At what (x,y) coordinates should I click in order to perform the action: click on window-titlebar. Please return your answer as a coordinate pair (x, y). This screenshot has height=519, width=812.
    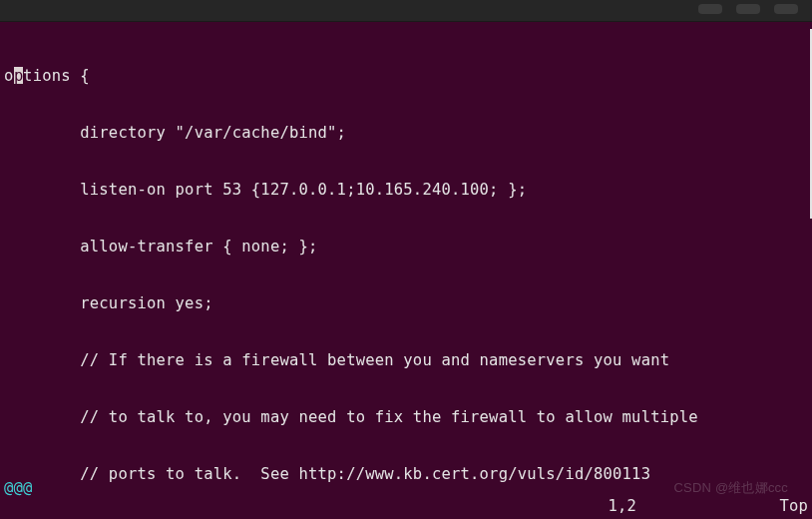
    Looking at the image, I should click on (406, 11).